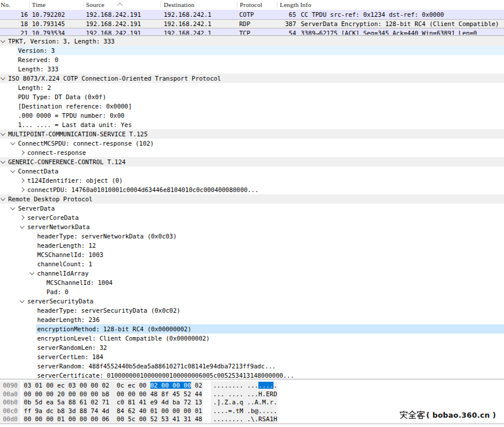 The width and height of the screenshot is (504, 427). What do you see at coordinates (252, 310) in the screenshot?
I see `tree-row: headerType: serverSecurityData (0x0c02)` at bounding box center [252, 310].